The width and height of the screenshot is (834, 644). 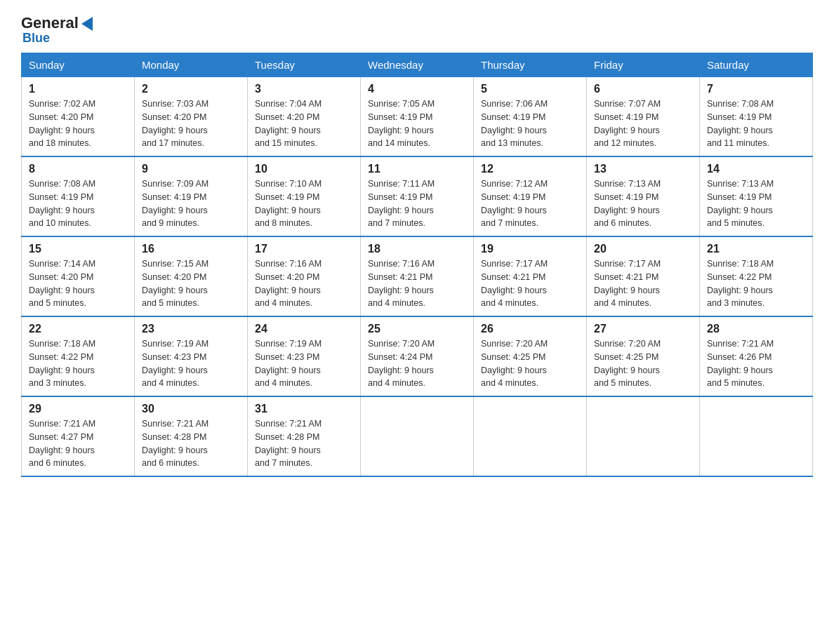 What do you see at coordinates (531, 196) in the screenshot?
I see `calendar-cell: 12 Sunrise: 7:12 AMSunset: 4:19 PMDaylig…` at bounding box center [531, 196].